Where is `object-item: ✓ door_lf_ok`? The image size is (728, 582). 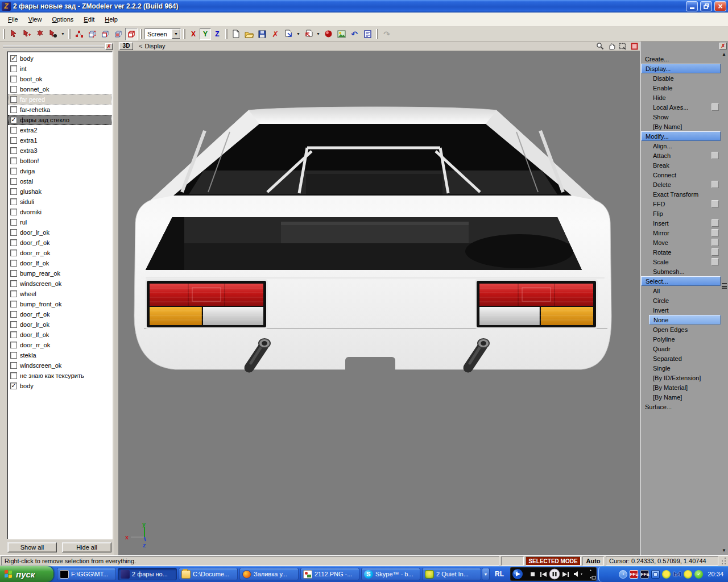 object-item: ✓ door_lf_ok is located at coordinates (60, 335).